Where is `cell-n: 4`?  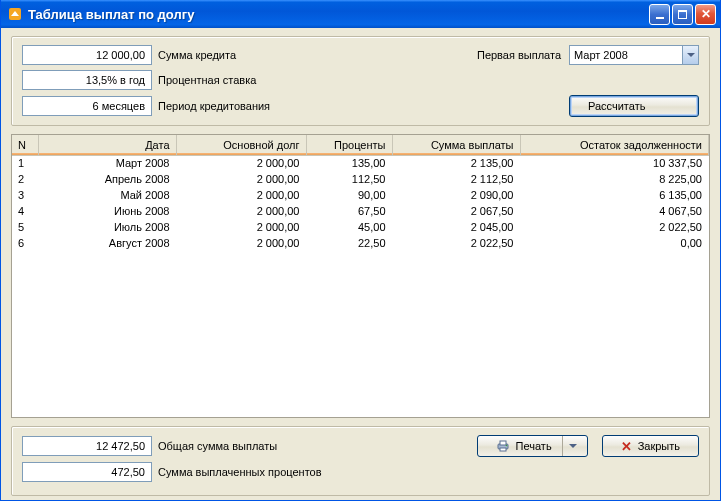 cell-n: 4 is located at coordinates (25, 211).